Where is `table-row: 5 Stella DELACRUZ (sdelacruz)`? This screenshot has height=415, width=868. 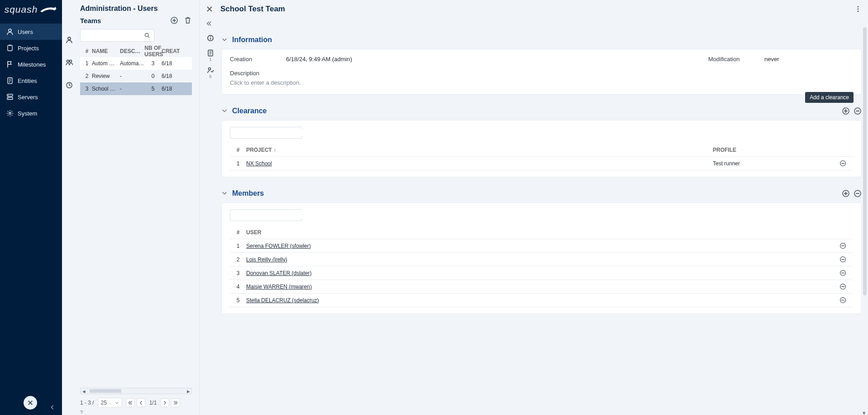
table-row: 5 Stella DELACRUZ (sdelacruz) is located at coordinates (541, 300).